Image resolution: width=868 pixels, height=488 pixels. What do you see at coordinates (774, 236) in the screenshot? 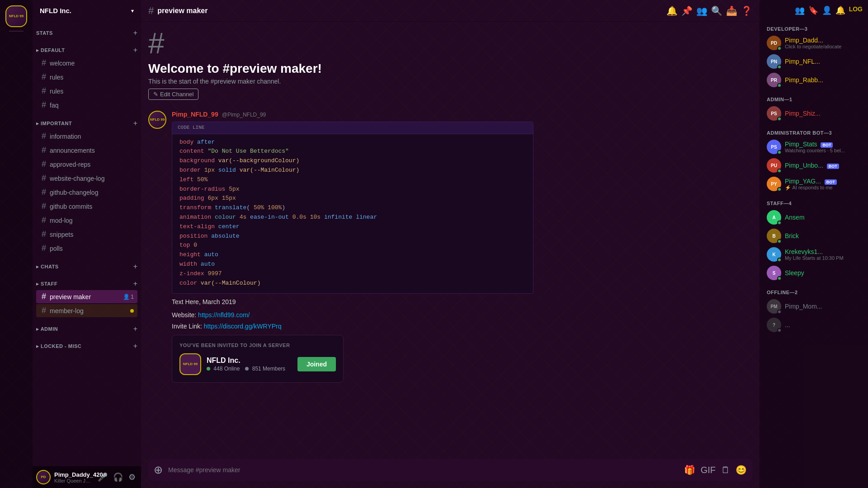
I see `member-avatar-brick: B` at bounding box center [774, 236].